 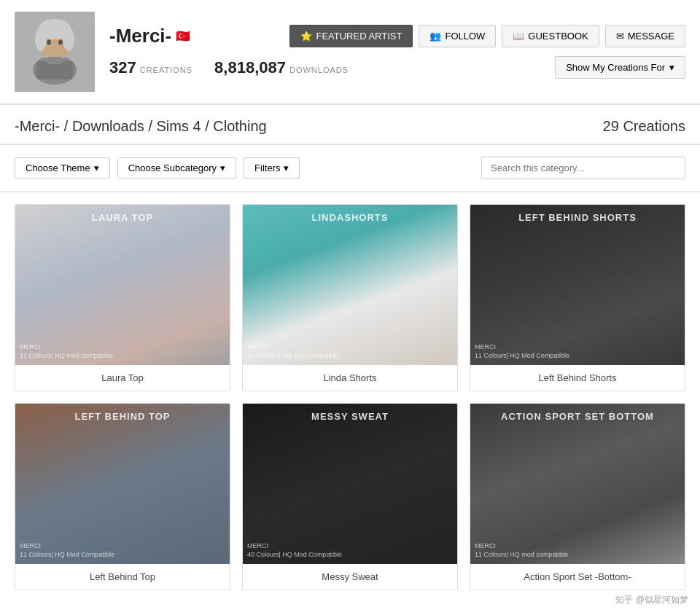 I want to click on thumb-title: ACTION SPORT SET BOTTOM, so click(x=578, y=417).